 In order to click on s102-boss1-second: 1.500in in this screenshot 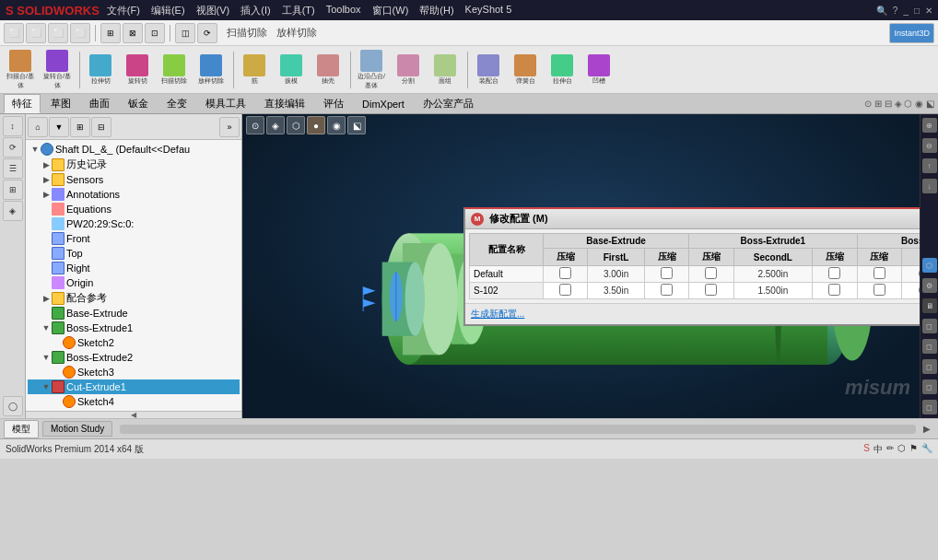, I will do `click(773, 291)`.